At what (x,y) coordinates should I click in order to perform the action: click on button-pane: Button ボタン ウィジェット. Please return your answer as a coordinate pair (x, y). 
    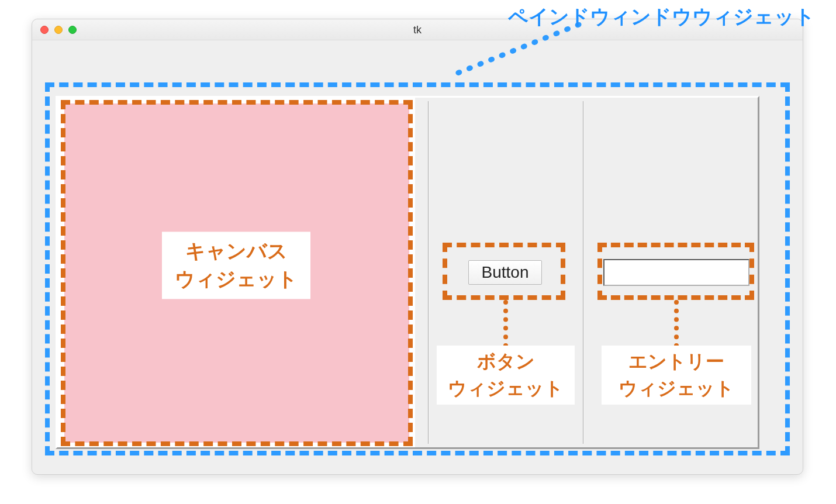
    Looking at the image, I should click on (505, 272).